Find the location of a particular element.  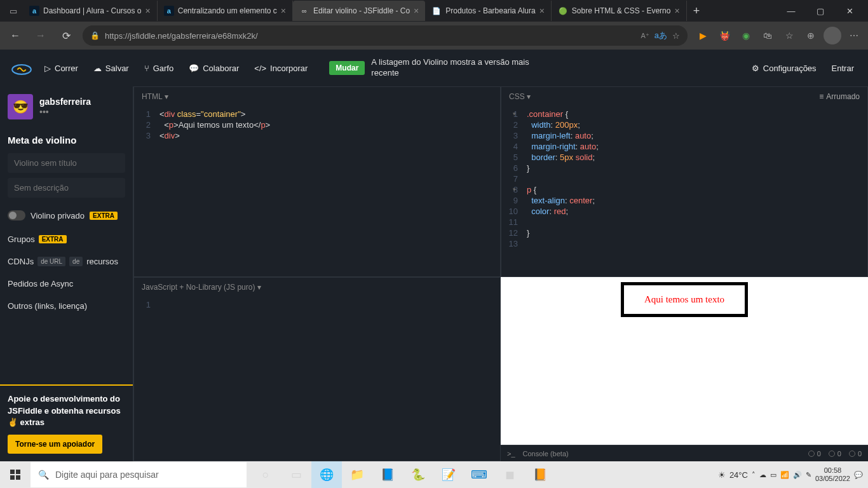

code-line: 10 color: red; is located at coordinates (684, 211).